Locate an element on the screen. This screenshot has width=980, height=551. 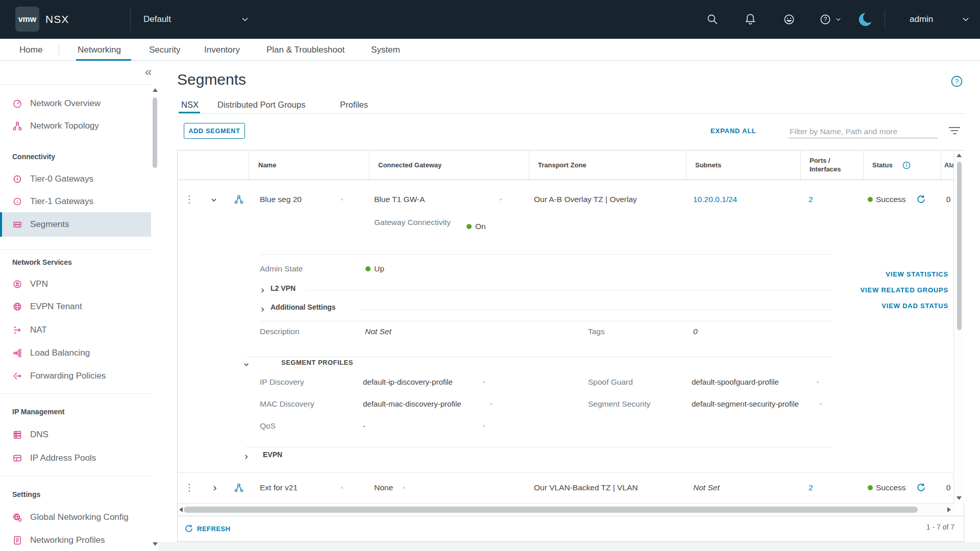
sidebar-item-segments: Segments is located at coordinates (76, 224).